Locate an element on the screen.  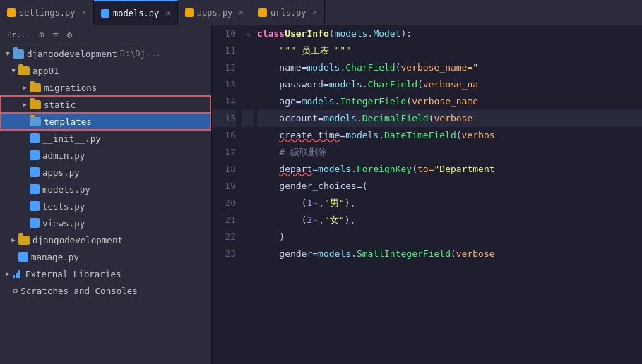
scratches-icon: ⚙ is located at coordinates (16, 291).